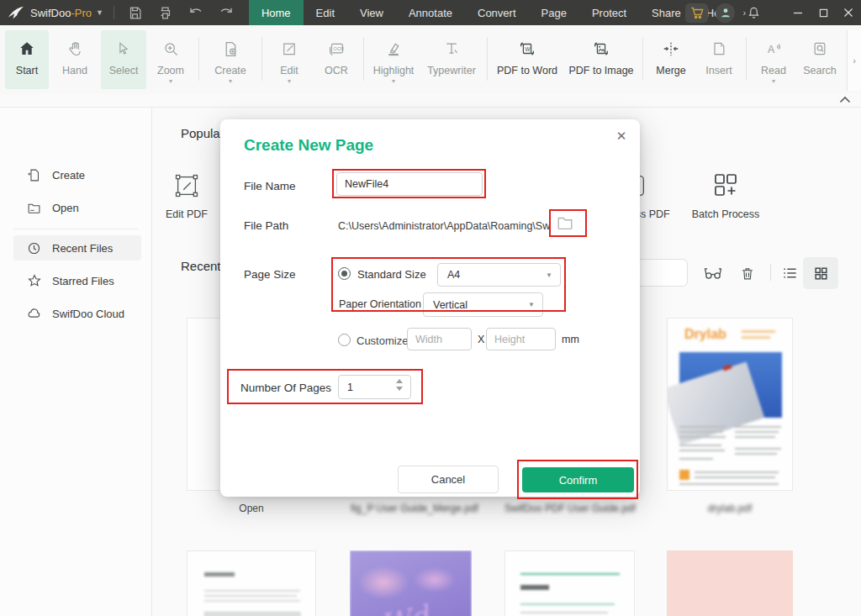 This screenshot has width=861, height=616. What do you see at coordinates (601, 49) in the screenshot?
I see `pdf-to-image-icon` at bounding box center [601, 49].